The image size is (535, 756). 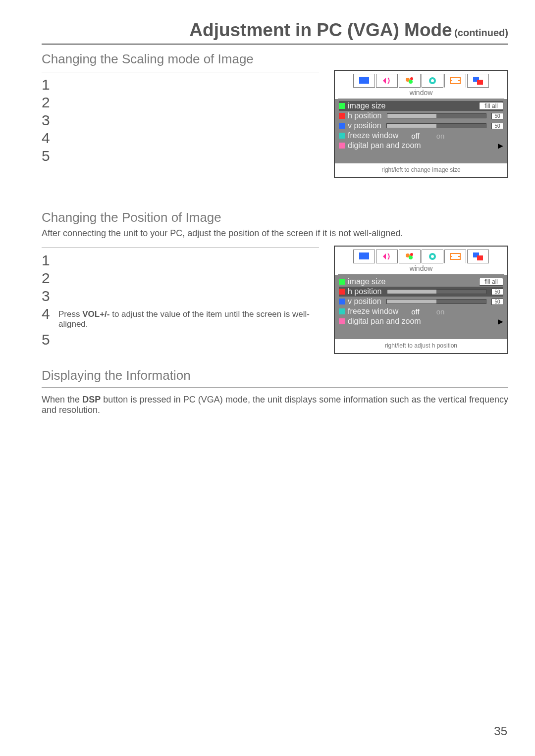 What do you see at coordinates (275, 234) in the screenshot?
I see `section2-intro: After connecting the unit to your PC, ad…` at bounding box center [275, 234].